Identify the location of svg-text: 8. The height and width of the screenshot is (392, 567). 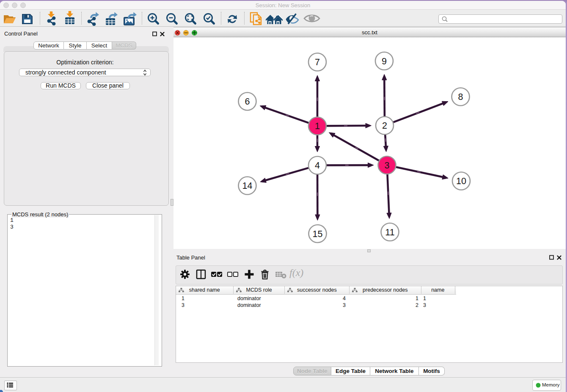
(461, 97).